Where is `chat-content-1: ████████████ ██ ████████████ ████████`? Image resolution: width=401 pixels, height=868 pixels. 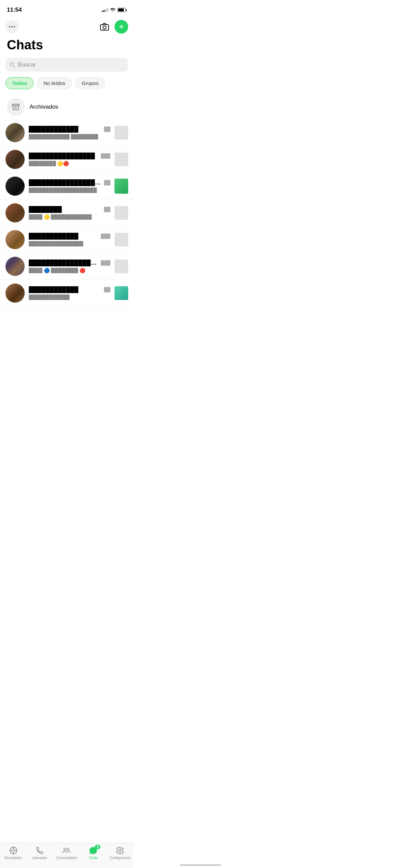 chat-content-1: ████████████ ██ ████████████ ████████ is located at coordinates (70, 133).